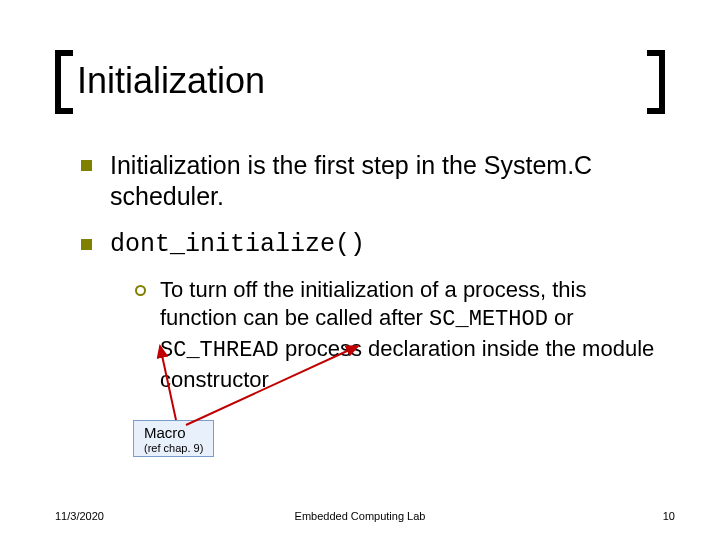 The height and width of the screenshot is (540, 720). Describe the element at coordinates (360, 81) in the screenshot. I see `title-bar: Initialization` at that location.